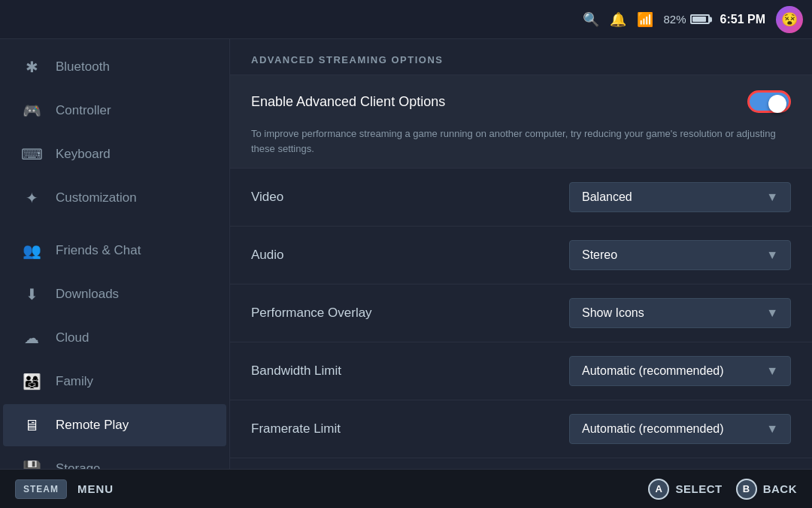 This screenshot has width=812, height=508. Describe the element at coordinates (32, 67) in the screenshot. I see `bluetooth-icon: ✱` at that location.